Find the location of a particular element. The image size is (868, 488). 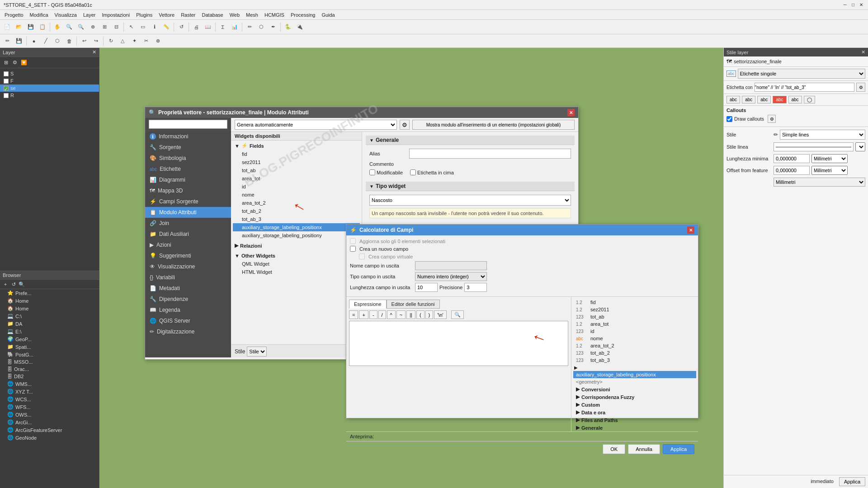

sidebar-item-diagrammi: 📊 Diagrammi is located at coordinates (188, 180).